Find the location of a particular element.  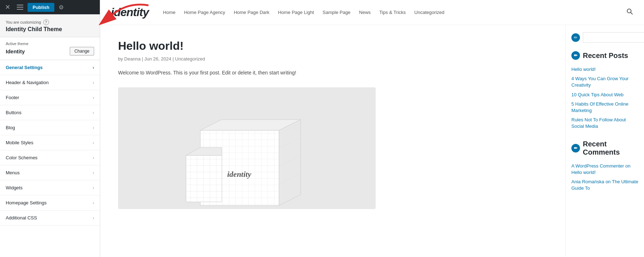

sidebar-menu-item: General Settings› is located at coordinates (50, 68).